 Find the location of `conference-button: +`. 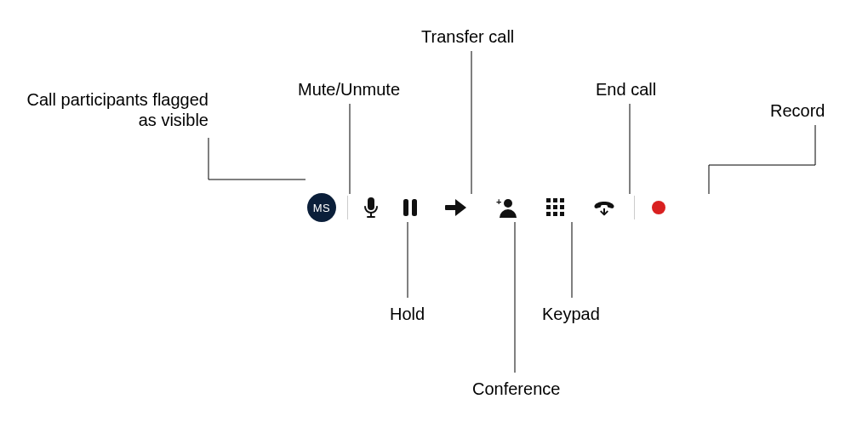

conference-button: + is located at coordinates (505, 208).